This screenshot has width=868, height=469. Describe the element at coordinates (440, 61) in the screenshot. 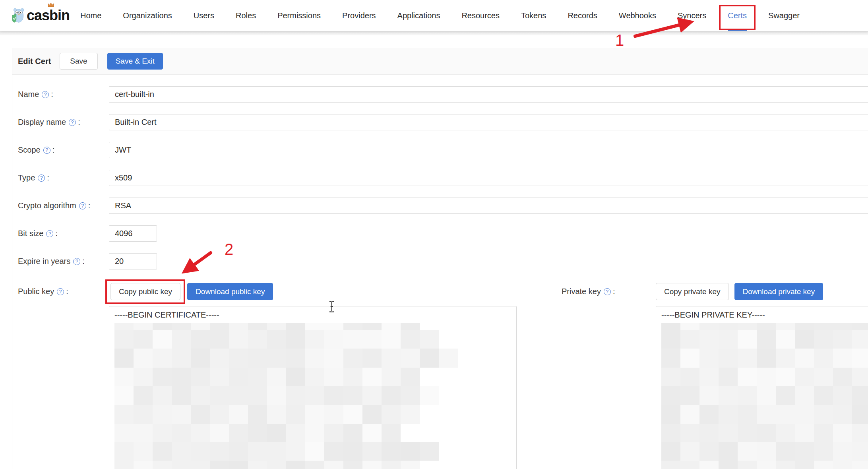

I see `card-header: Edit Cert Save Save & Exit` at that location.